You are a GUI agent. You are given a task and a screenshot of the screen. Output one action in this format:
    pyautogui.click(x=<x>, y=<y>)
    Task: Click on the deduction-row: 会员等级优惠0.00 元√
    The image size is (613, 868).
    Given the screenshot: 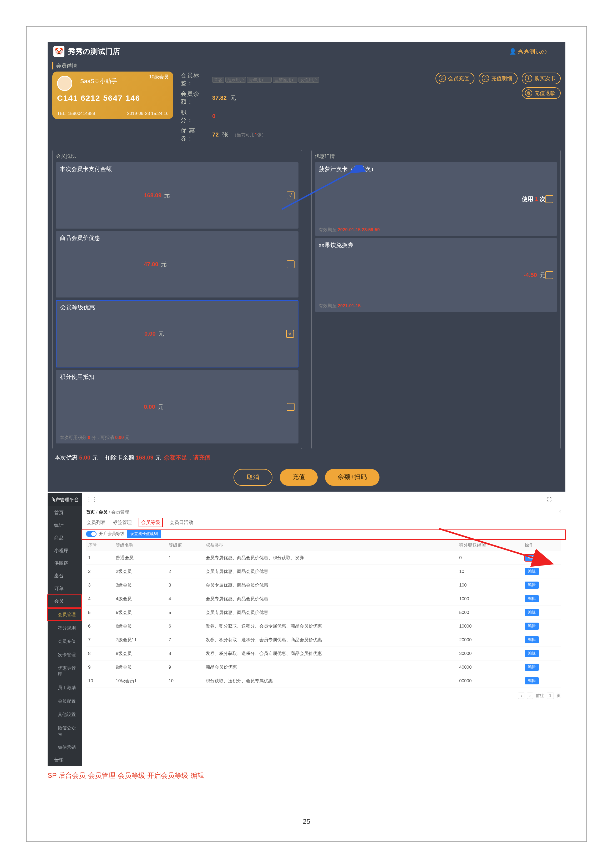 What is the action you would take?
    pyautogui.click(x=177, y=334)
    